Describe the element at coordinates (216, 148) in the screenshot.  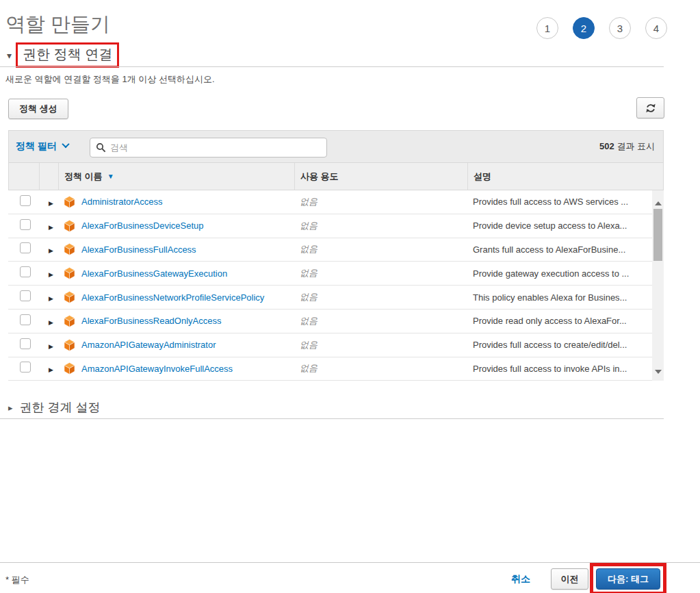
I see `search-input` at that location.